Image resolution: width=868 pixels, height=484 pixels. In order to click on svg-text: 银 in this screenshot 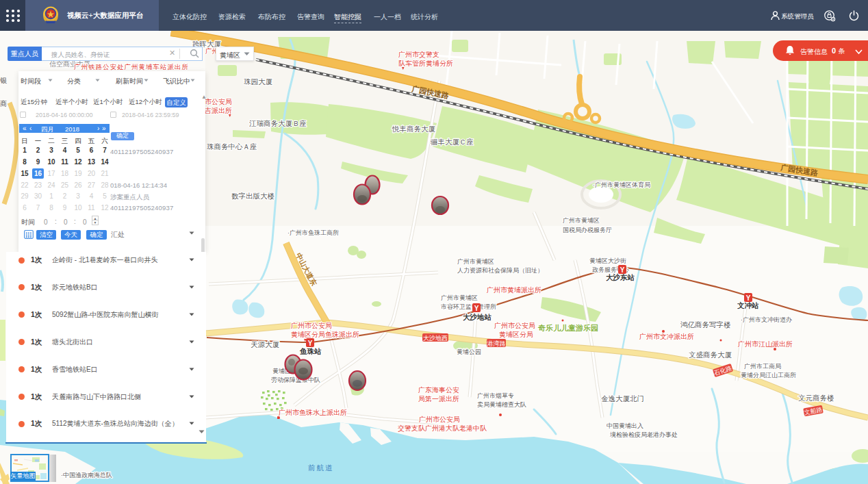, I will do `click(3, 81)`.